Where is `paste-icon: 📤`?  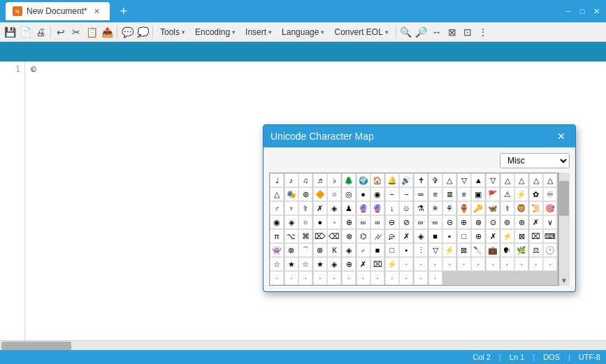
paste-icon: 📤 is located at coordinates (107, 32).